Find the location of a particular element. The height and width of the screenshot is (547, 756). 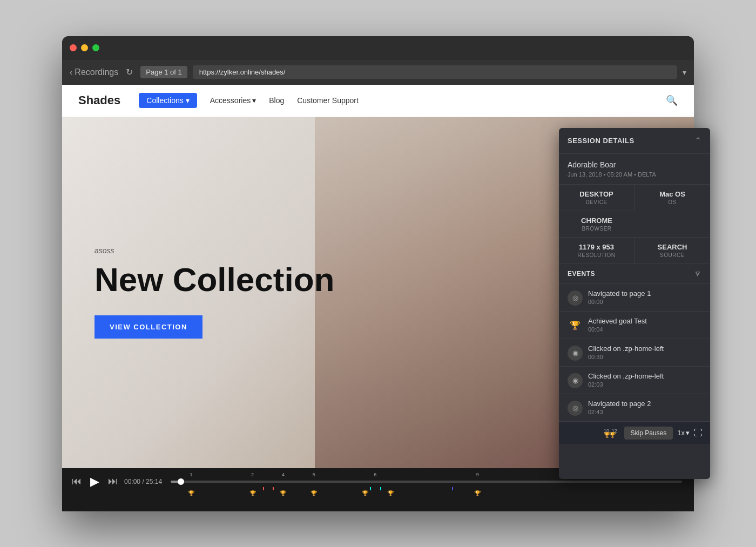

expand-button: ⛶ is located at coordinates (698, 433).